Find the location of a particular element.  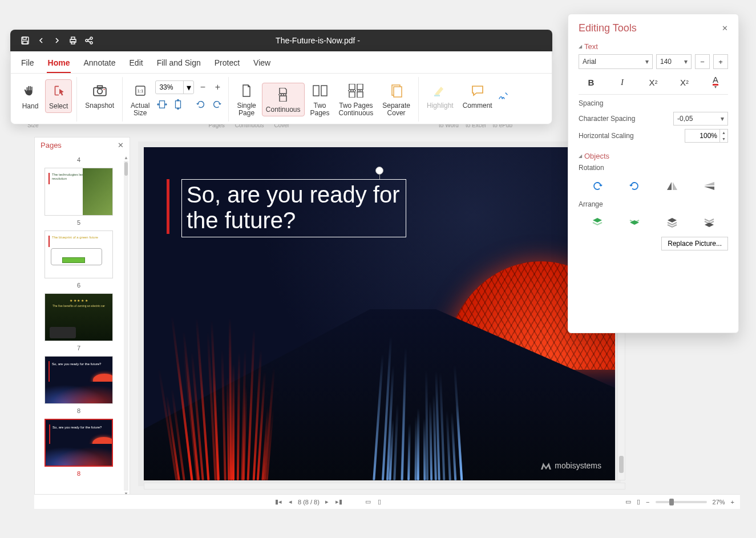

tab-fill-sign: Fill and Sign is located at coordinates (179, 64).